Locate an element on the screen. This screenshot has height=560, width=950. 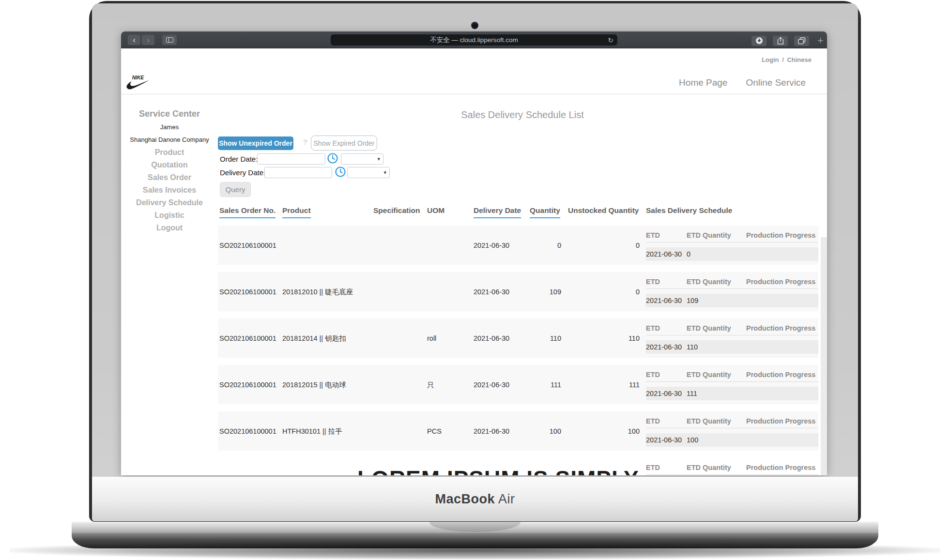
delivery-date-input is located at coordinates (298, 172).